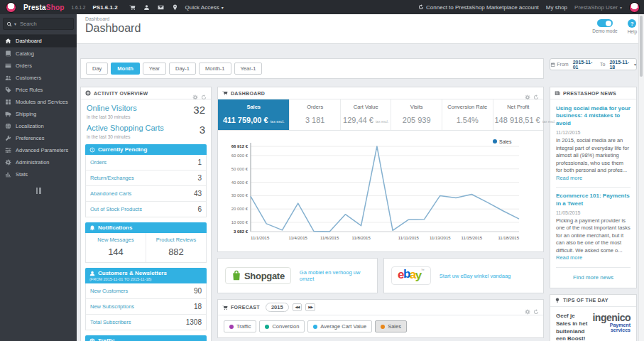 This screenshot has width=644, height=341. Describe the element at coordinates (594, 278) in the screenshot. I see `find-more-news-link: Find more news` at that location.